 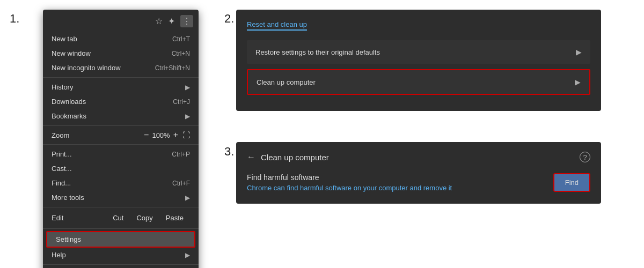 What do you see at coordinates (68, 197) in the screenshot?
I see `menu-item-more-tools-label: More tools` at bounding box center [68, 197].